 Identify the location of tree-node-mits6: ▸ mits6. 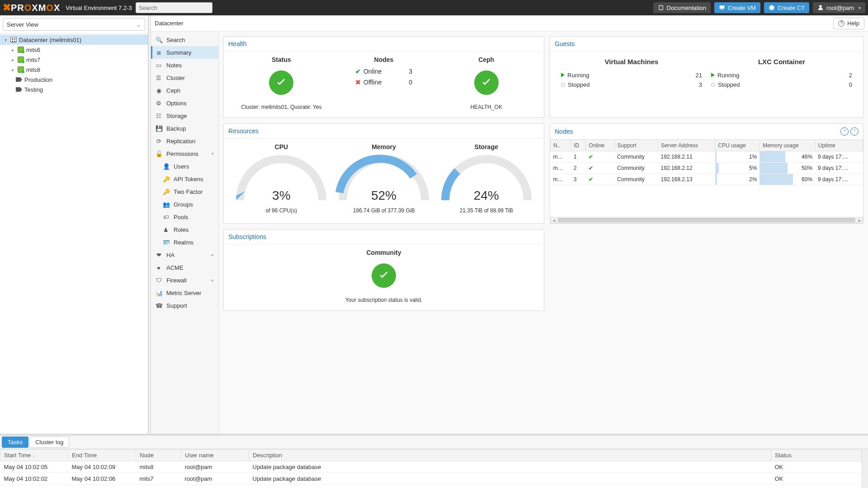
(74, 50).